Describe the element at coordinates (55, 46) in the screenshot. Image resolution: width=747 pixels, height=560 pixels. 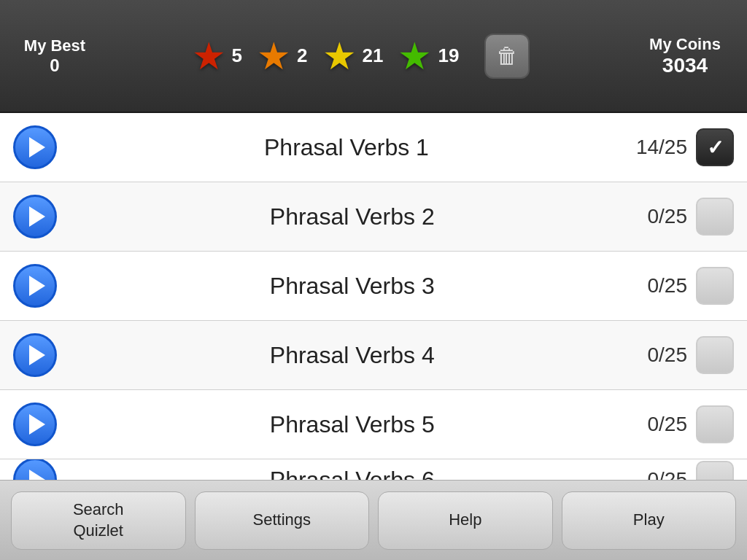
I see `my-best-label: My Best` at that location.